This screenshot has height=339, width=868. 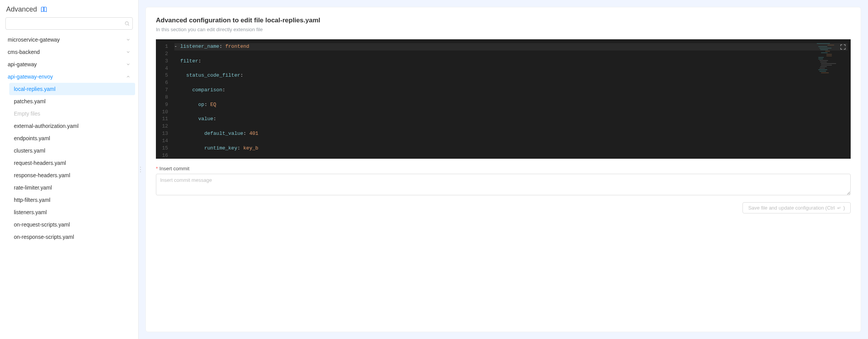 I want to click on splitter-handle, so click(x=140, y=170).